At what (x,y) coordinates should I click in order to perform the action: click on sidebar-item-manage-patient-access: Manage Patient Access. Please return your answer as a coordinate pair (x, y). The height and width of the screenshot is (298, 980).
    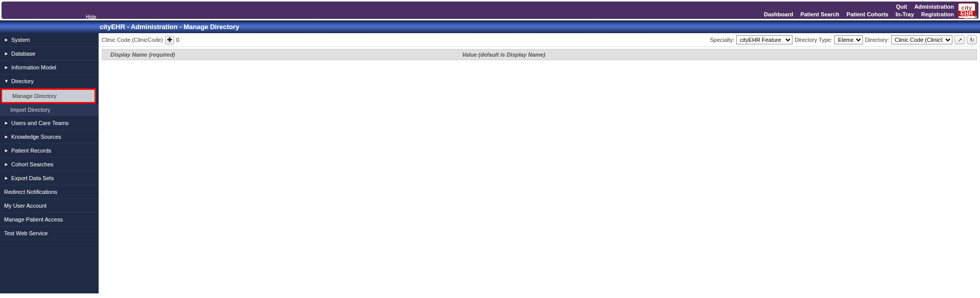
    Looking at the image, I should click on (49, 219).